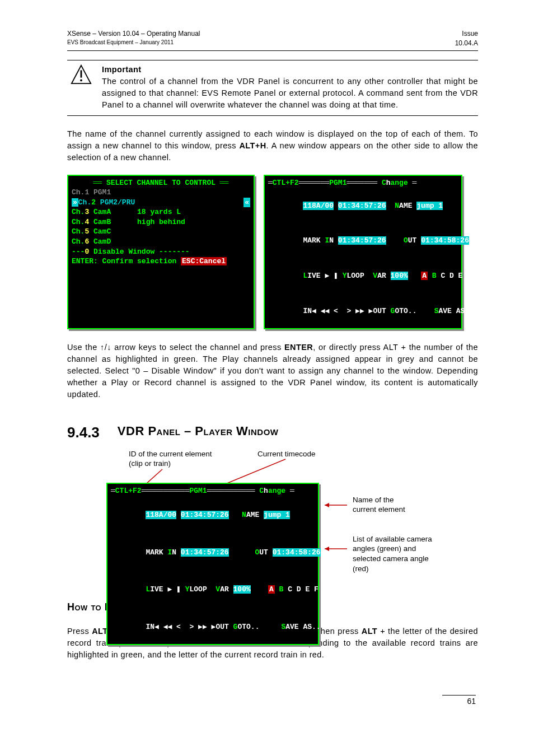 This screenshot has width=534, height=756. What do you see at coordinates (273, 432) in the screenshot?
I see `section-heading: 9.4.3 VDR Panel – Player Window` at bounding box center [273, 432].